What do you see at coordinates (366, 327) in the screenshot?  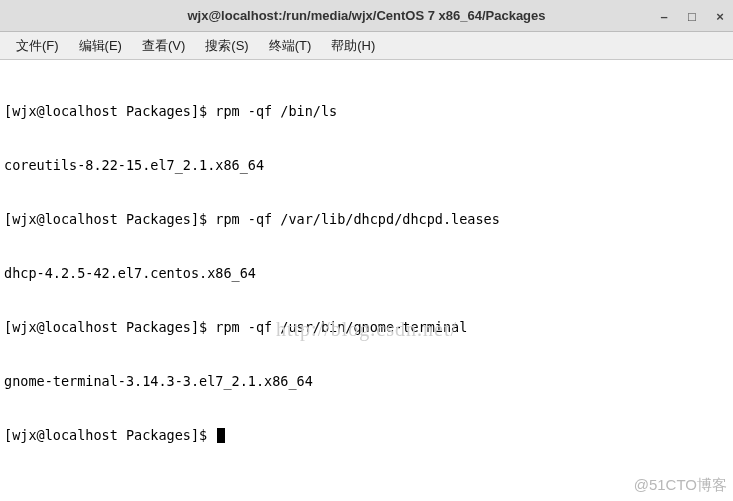 I see `terminal-line: [wjx@localhost Packages]$ rpm -qf /usr/b…` at bounding box center [366, 327].